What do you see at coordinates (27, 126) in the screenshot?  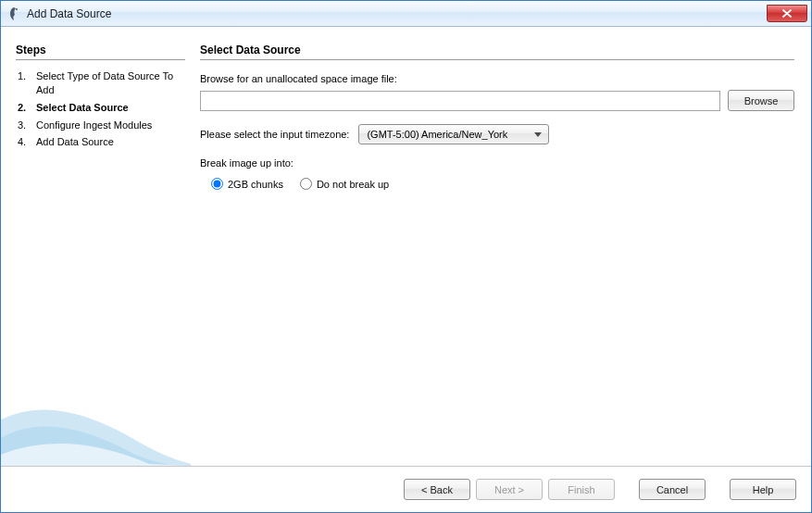 I see `step-number: 3.` at bounding box center [27, 126].